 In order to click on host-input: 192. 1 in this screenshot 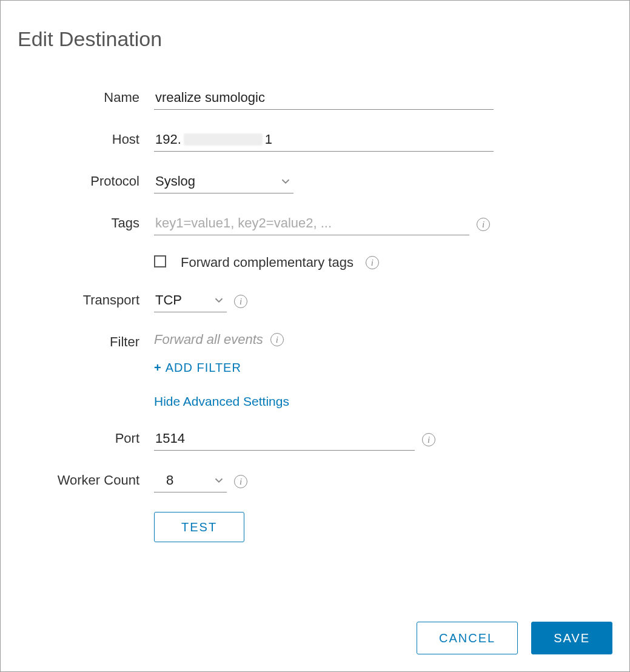, I will do `click(324, 141)`.